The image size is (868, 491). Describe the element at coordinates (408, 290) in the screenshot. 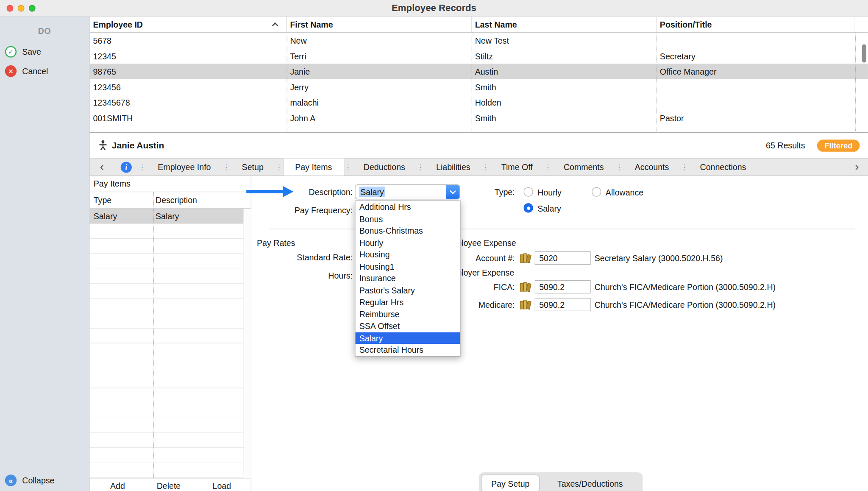

I see `dropdown-option: Pastor's Salary` at that location.